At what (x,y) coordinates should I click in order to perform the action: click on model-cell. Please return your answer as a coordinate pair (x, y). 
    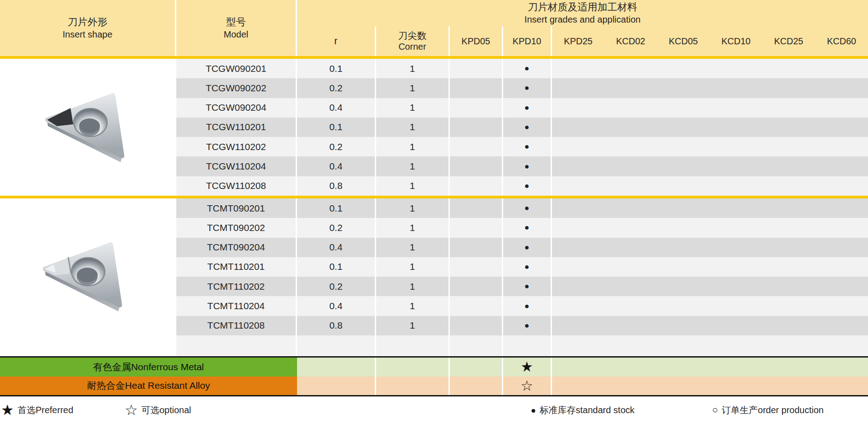
    Looking at the image, I should click on (237, 346).